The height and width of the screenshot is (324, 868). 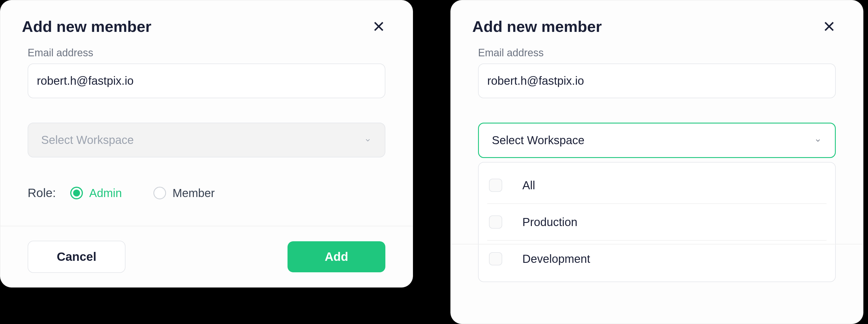 What do you see at coordinates (184, 193) in the screenshot?
I see `role-member-option: Member` at bounding box center [184, 193].